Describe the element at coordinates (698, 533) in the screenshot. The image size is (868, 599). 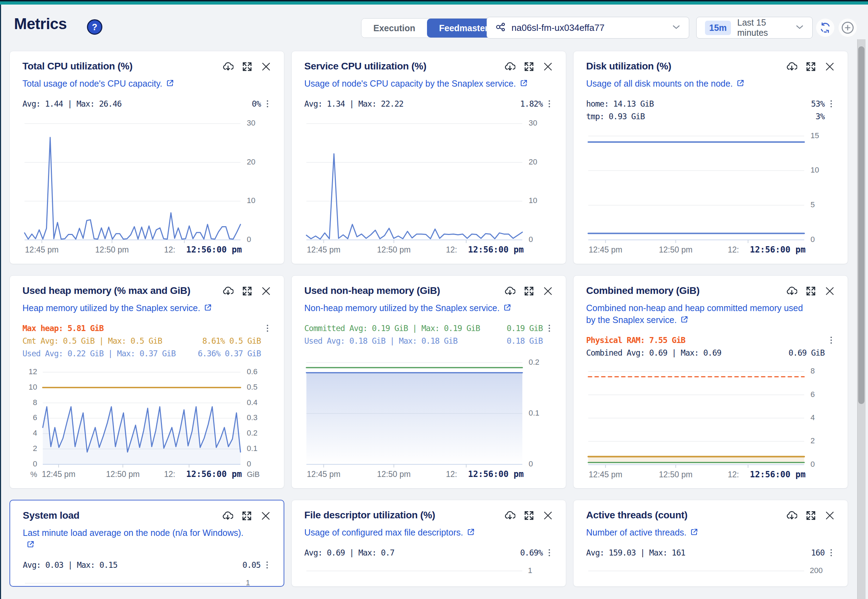
I see `card-description-link: Number of active threads.` at that location.